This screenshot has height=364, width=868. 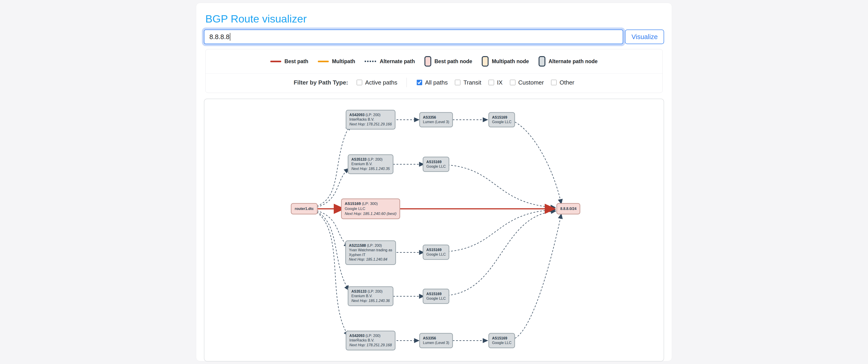 What do you see at coordinates (434, 71) in the screenshot?
I see `legend-panel: Best path Multipath Alternate path Best …` at bounding box center [434, 71].